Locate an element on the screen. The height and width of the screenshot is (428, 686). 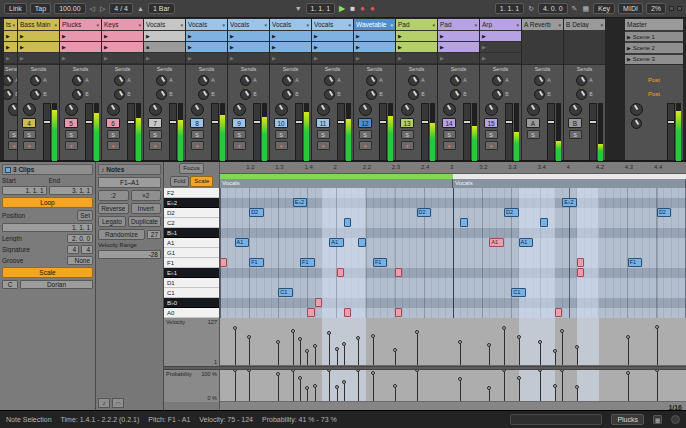
piano-key: E♭2 is located at coordinates (192, 203).